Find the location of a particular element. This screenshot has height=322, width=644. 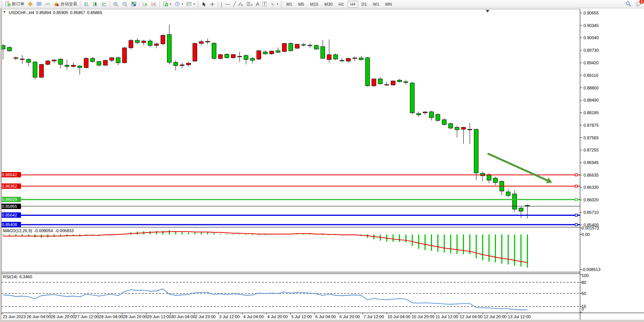

text-label-tool-button: T is located at coordinates (265, 4).